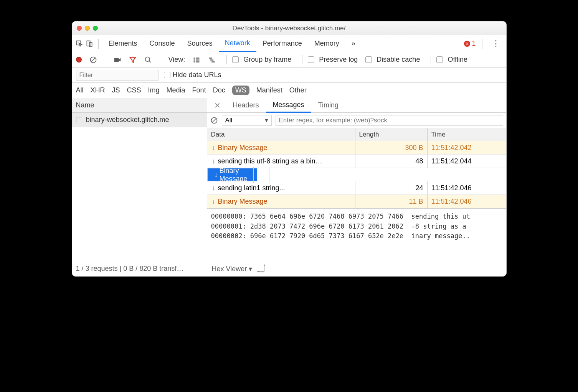 The width and height of the screenshot is (578, 392). What do you see at coordinates (98, 91) in the screenshot?
I see `type-filter-xhr: XHR` at bounding box center [98, 91].